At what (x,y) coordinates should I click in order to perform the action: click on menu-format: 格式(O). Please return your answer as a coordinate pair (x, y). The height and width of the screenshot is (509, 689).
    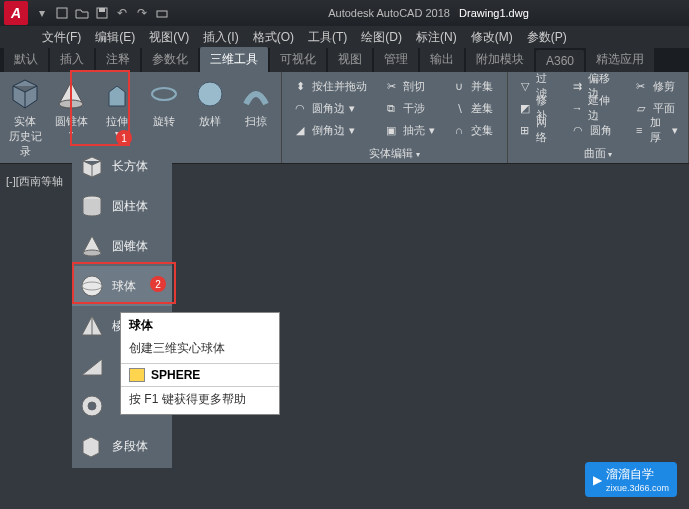
    Looking at the image, I should click on (274, 38).